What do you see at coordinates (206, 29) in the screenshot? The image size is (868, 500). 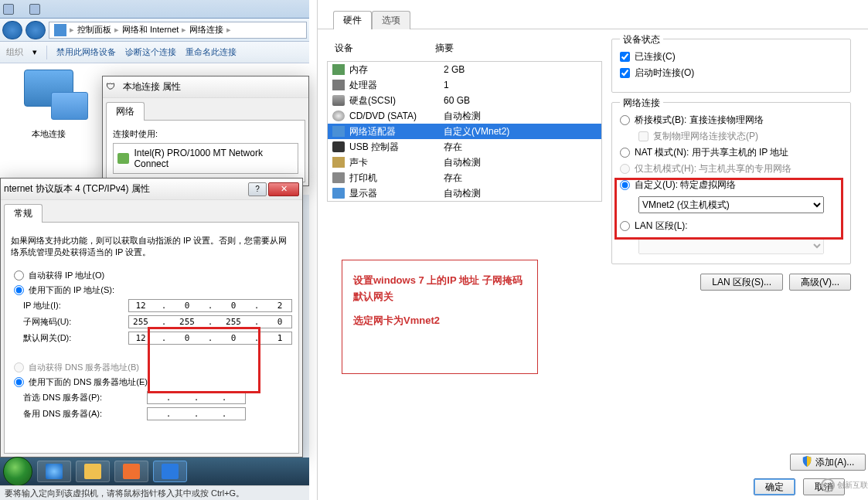 I see `crumb-item: 网络连接` at bounding box center [206, 29].